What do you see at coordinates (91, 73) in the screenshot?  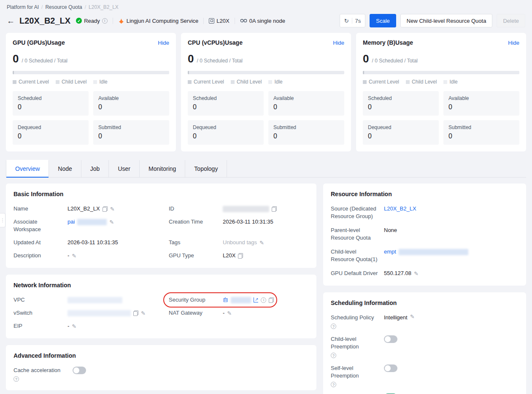 I see `gpu-usage-progress-bar` at bounding box center [91, 73].